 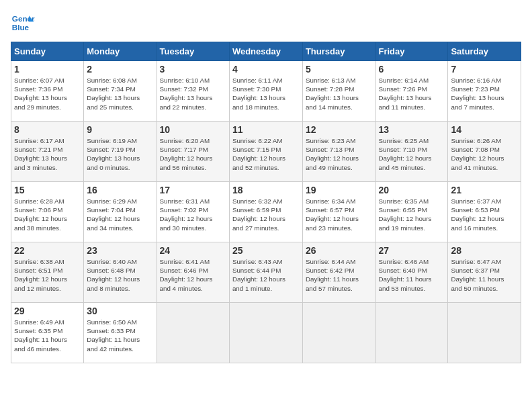 I want to click on calendar-row: 29Sunrise: 6:49 AM Sunset: 6:35 PM Dayli…, so click(x=266, y=333).